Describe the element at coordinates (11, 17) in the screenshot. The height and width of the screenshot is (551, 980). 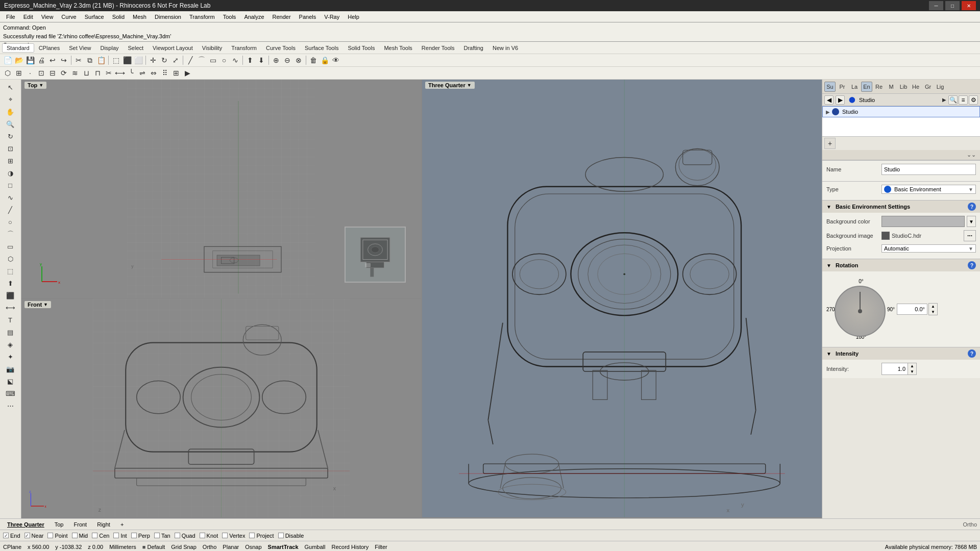
I see `menu-file: File` at that location.